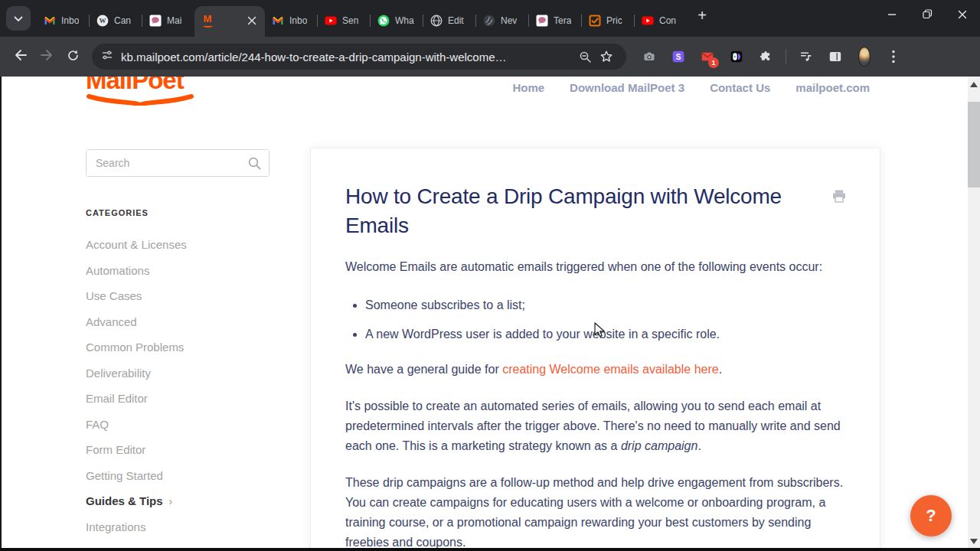 This screenshot has height=551, width=980. What do you see at coordinates (122, 21) in the screenshot?
I see `tab-title: Can` at bounding box center [122, 21].